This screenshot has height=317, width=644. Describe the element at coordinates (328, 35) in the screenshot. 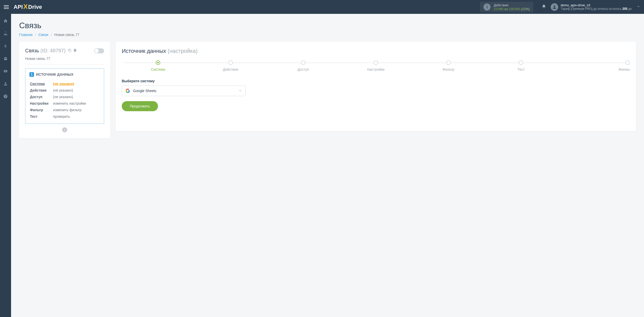

I see `breadcrumb: Главная / Связи / Новая связь 77` at that location.